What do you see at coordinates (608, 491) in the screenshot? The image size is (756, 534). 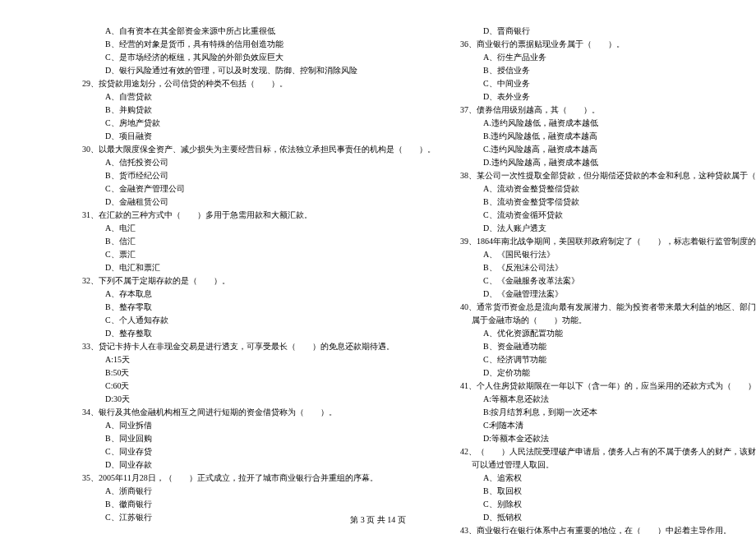 I see `option-line: B、取回权` at bounding box center [608, 491].